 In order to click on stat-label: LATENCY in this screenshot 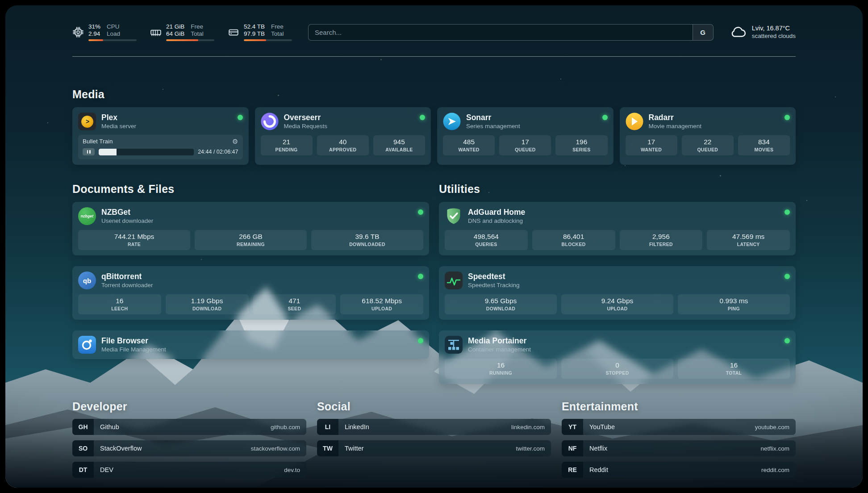, I will do `click(748, 244)`.